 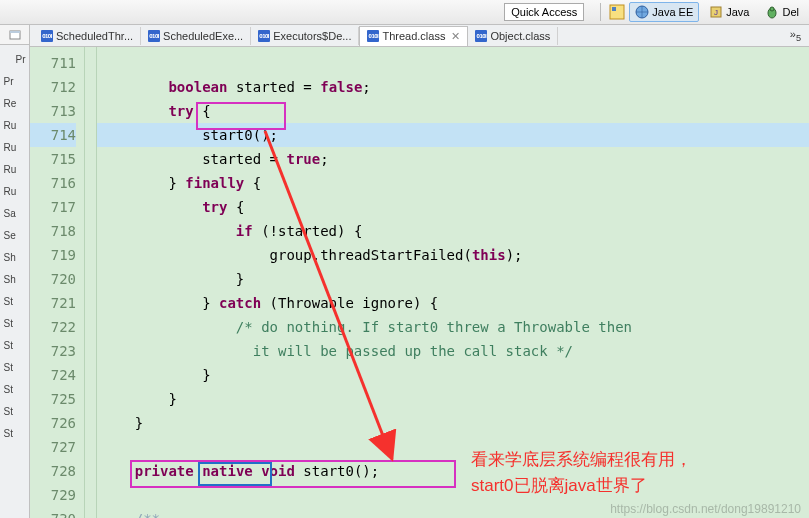 I want to click on java-icon: J, so click(x=716, y=12).